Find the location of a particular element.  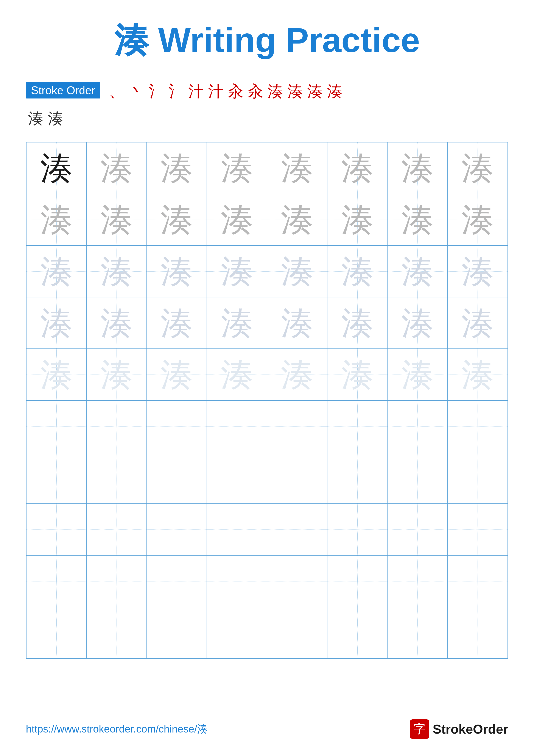

grid-cell-r10c8 is located at coordinates (478, 633).